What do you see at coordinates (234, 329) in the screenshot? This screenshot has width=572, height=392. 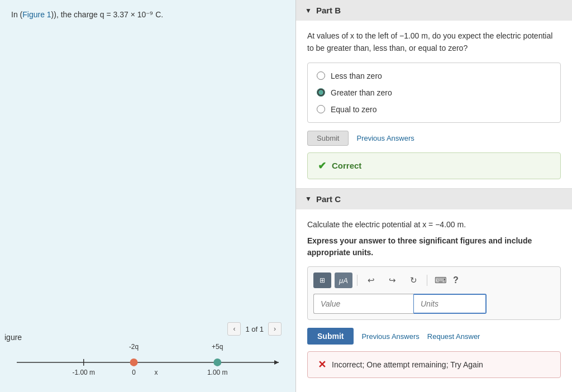 I see `prev-page-button: ‹` at bounding box center [234, 329].